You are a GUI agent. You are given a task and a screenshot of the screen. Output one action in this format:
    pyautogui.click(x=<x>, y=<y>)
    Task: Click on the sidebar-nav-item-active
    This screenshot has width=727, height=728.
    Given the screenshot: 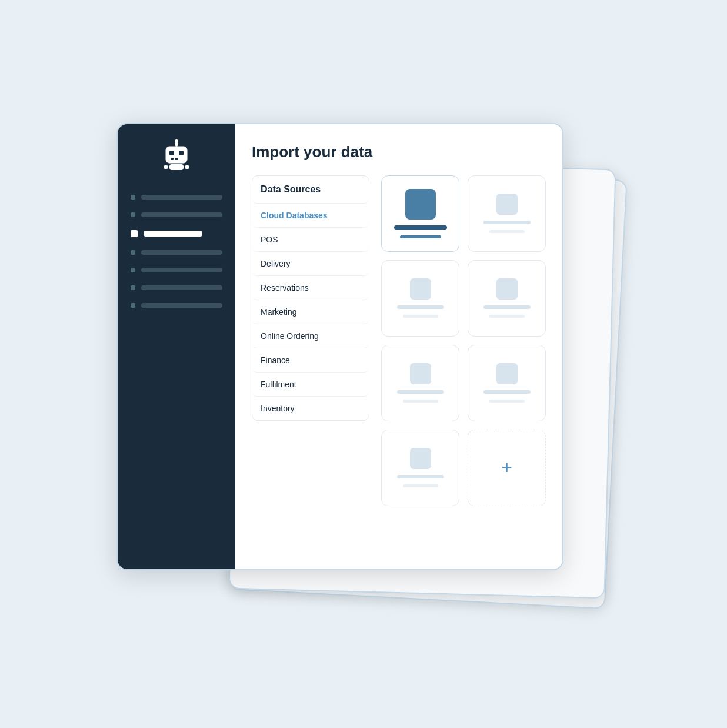 What is the action you would take?
    pyautogui.click(x=176, y=234)
    